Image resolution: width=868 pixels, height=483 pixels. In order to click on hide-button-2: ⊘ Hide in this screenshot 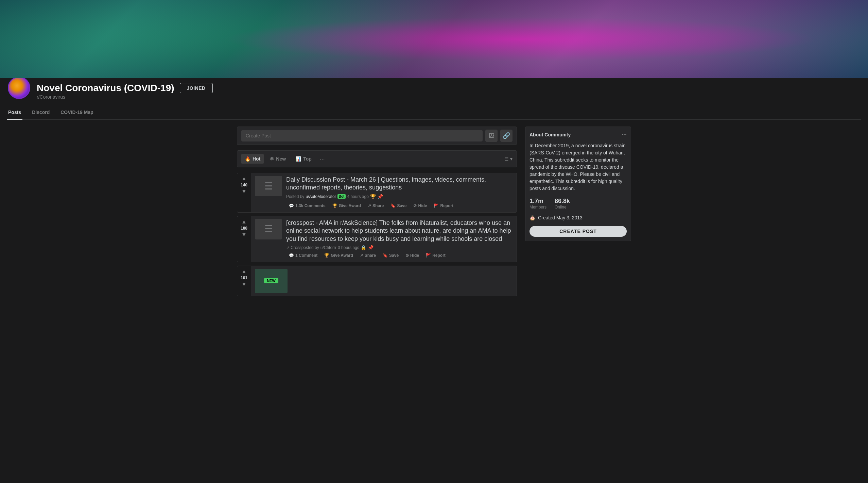, I will do `click(412, 255)`.